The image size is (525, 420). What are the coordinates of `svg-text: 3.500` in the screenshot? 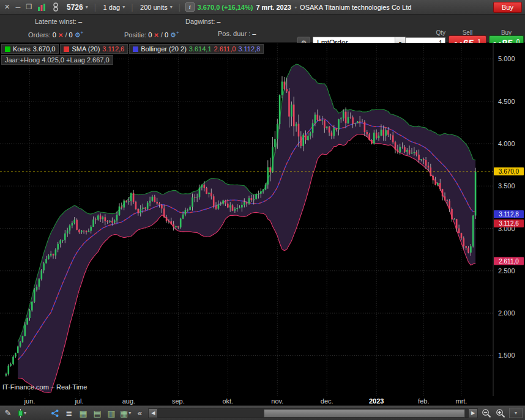 It's located at (507, 186).